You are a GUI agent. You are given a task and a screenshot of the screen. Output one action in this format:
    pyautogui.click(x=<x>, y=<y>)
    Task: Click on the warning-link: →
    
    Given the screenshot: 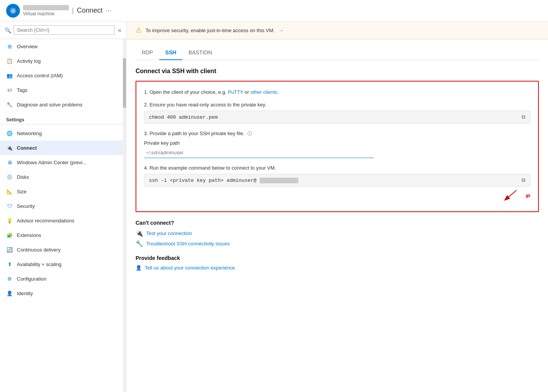 What is the action you would take?
    pyautogui.click(x=281, y=31)
    